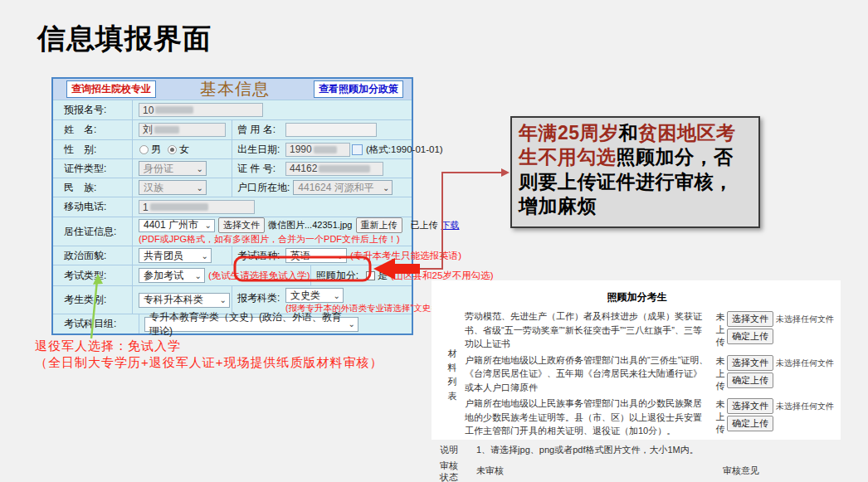  I want to click on page-title: 信息填报界面, so click(124, 39).